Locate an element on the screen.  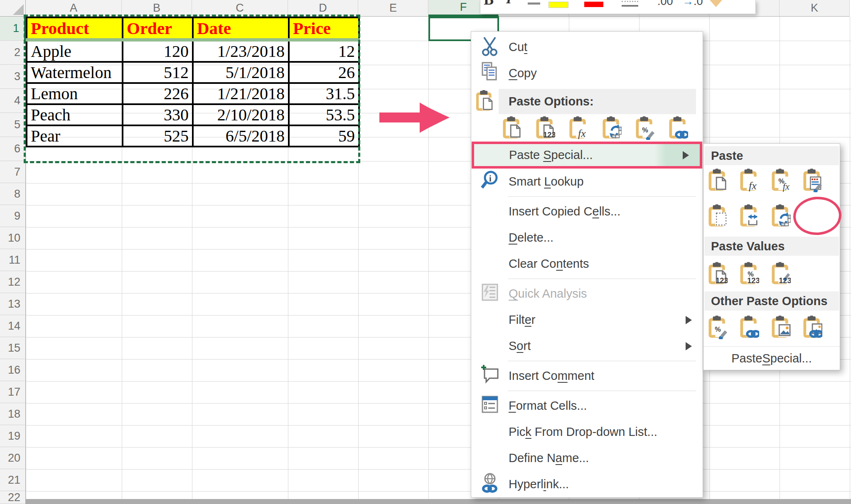
menu-item-define-name: Define Name... is located at coordinates (587, 458).